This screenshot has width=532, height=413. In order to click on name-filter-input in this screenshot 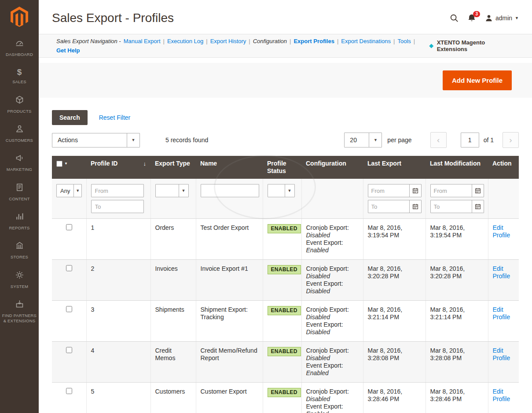, I will do `click(230, 191)`.